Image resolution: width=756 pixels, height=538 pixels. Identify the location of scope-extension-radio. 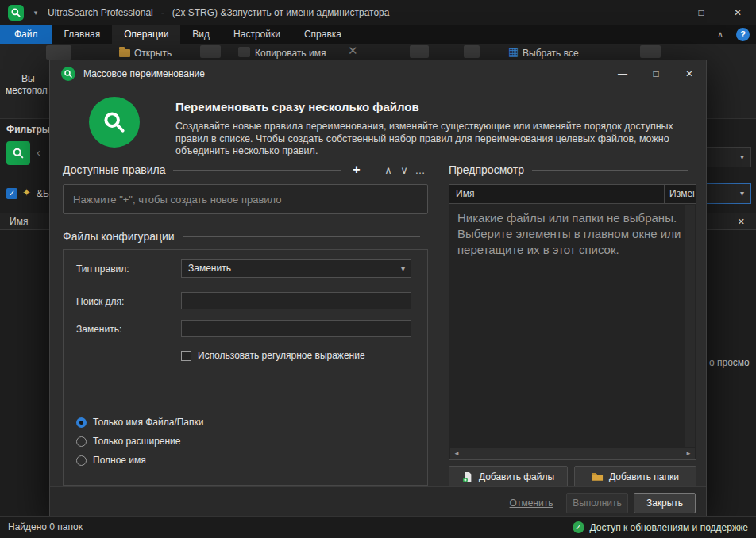
(81, 441).